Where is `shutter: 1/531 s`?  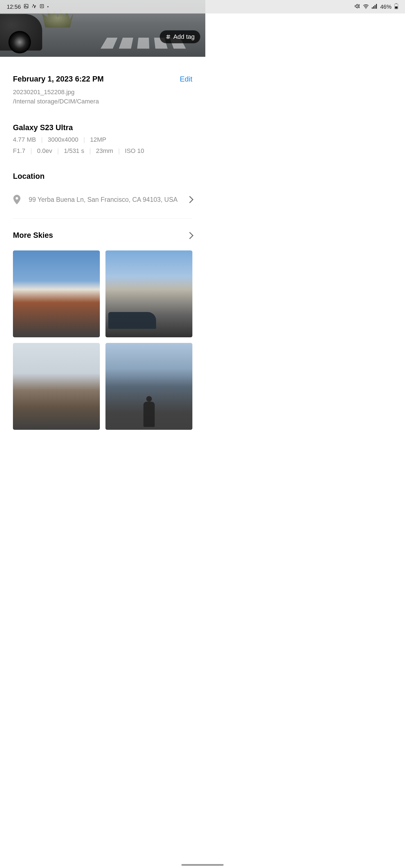 shutter: 1/531 s is located at coordinates (74, 151).